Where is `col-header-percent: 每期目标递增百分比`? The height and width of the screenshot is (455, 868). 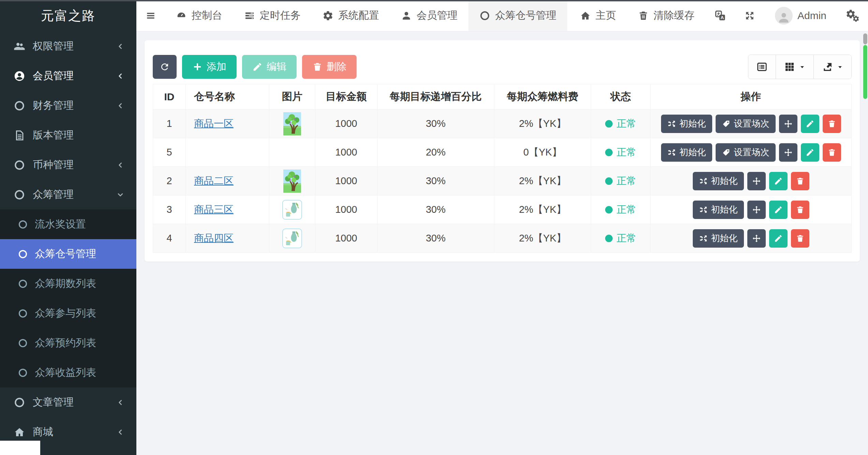
col-header-percent: 每期目标递增百分比 is located at coordinates (436, 97).